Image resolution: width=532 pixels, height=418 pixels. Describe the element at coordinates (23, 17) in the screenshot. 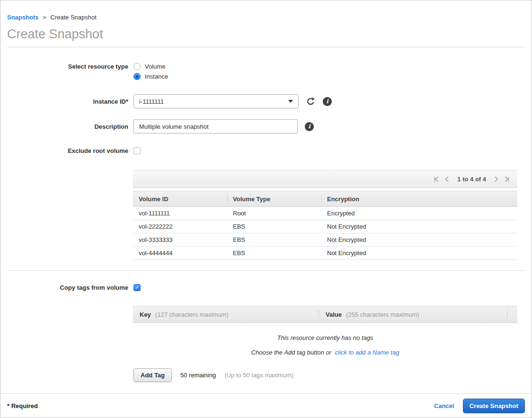

I see `breadcrumb-snapshots-link: Snapshots` at that location.